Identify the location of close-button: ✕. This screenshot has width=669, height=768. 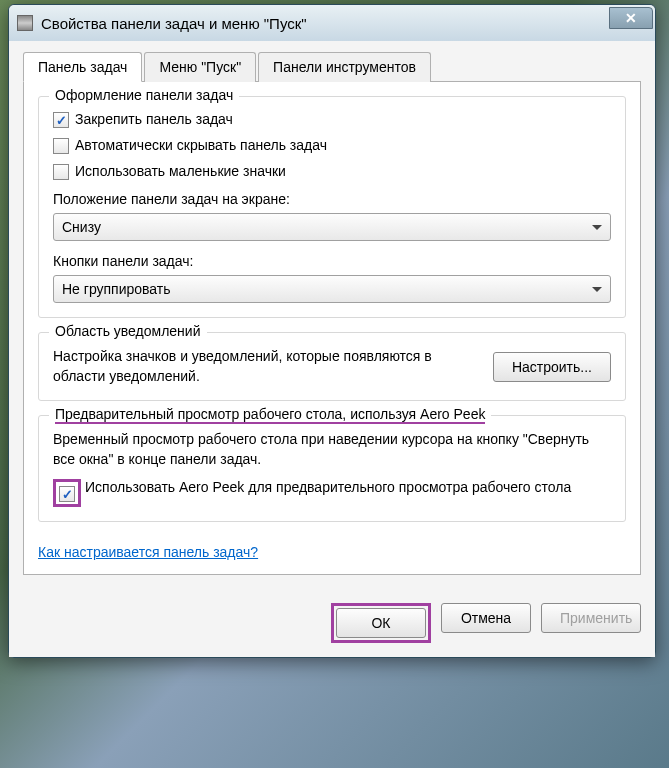
(631, 18).